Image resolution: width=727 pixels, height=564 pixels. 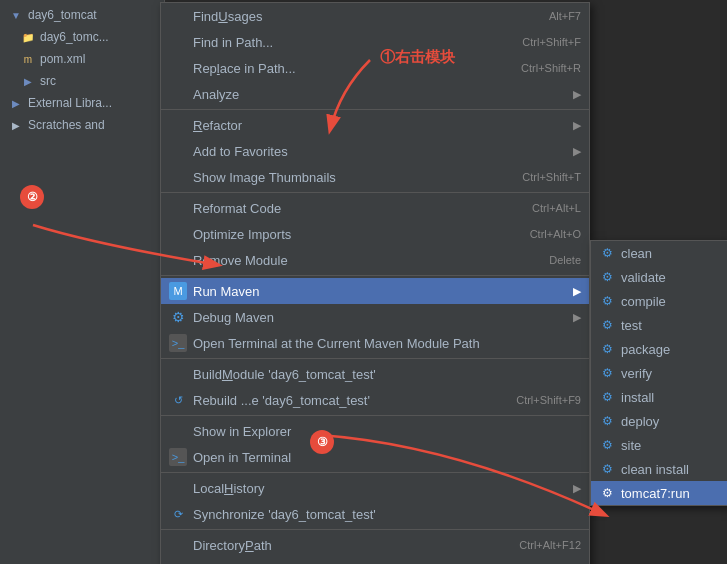 I want to click on scratches-icon: ▶, so click(x=16, y=125).